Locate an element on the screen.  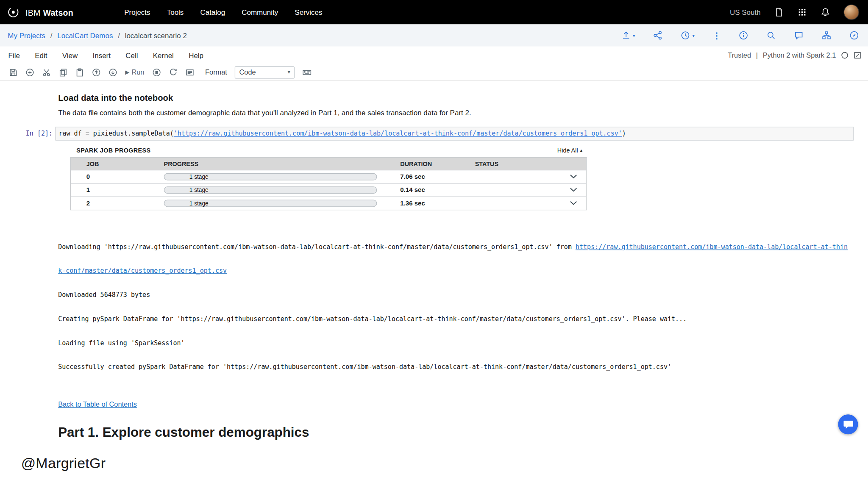
nav-community: Community is located at coordinates (260, 12).